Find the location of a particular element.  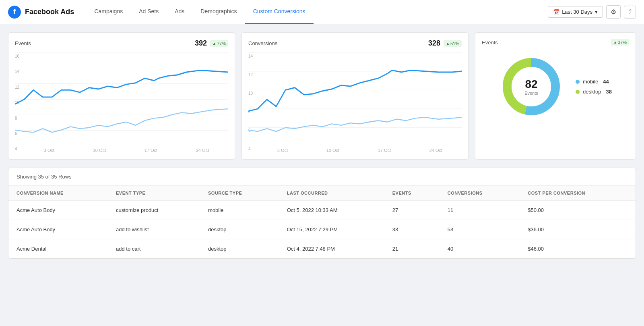

cell-last-occurred: Oct 4, 2022 7:48 PM is located at coordinates (332, 249).